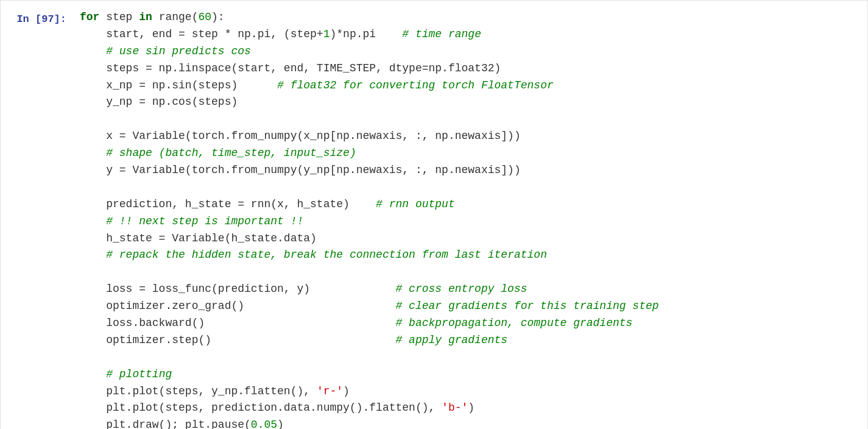 The image size is (868, 429). Describe the element at coordinates (468, 69) in the screenshot. I see `code-line-4: steps = np.linspace(start, end, TIME_STE…` at that location.